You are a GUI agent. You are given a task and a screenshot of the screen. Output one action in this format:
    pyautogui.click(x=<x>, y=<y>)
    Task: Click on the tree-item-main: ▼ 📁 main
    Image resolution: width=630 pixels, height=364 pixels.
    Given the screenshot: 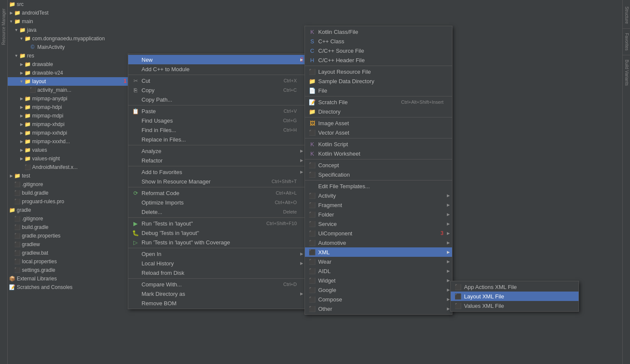 What is the action you would take?
    pyautogui.click(x=64, y=21)
    